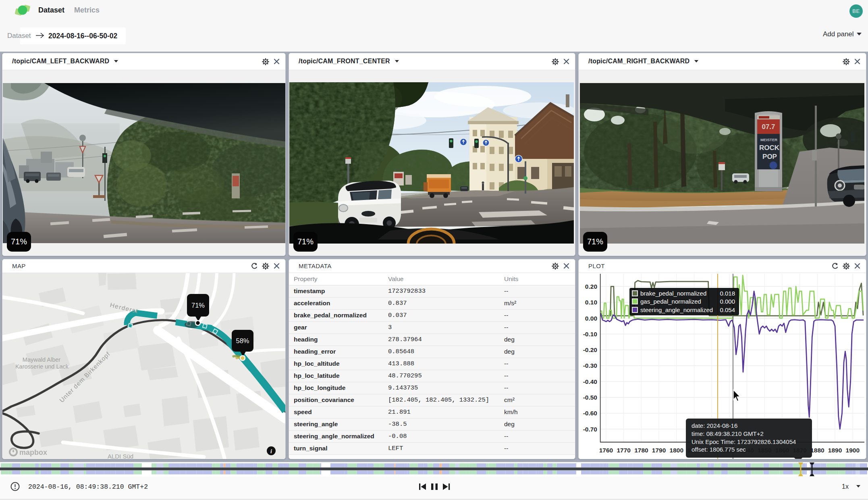  I want to click on svg-text: 1800, so click(677, 450).